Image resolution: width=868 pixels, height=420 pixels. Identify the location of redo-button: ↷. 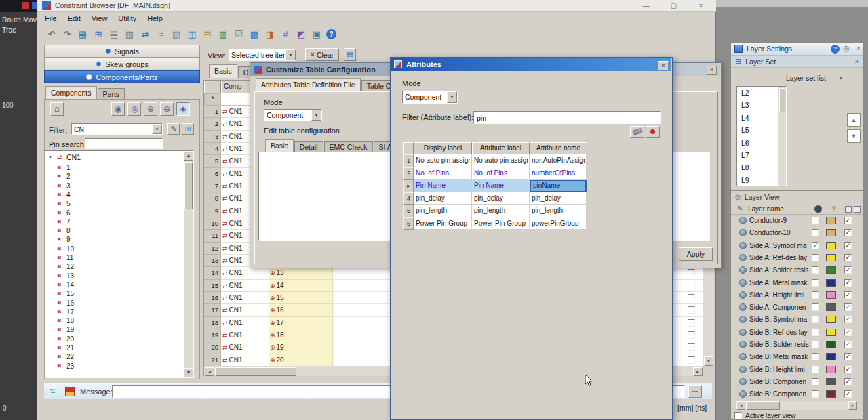
(67, 34).